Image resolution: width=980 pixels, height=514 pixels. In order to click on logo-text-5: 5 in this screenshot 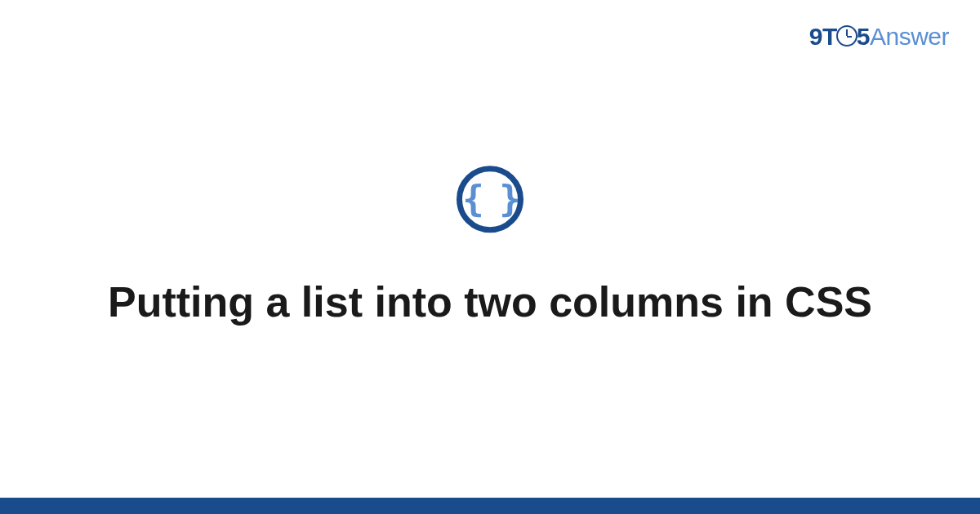, I will do `click(863, 36)`.